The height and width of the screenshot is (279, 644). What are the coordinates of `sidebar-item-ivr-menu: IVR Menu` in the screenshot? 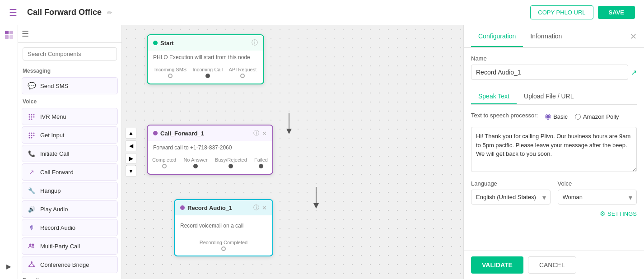 It's located at (70, 116).